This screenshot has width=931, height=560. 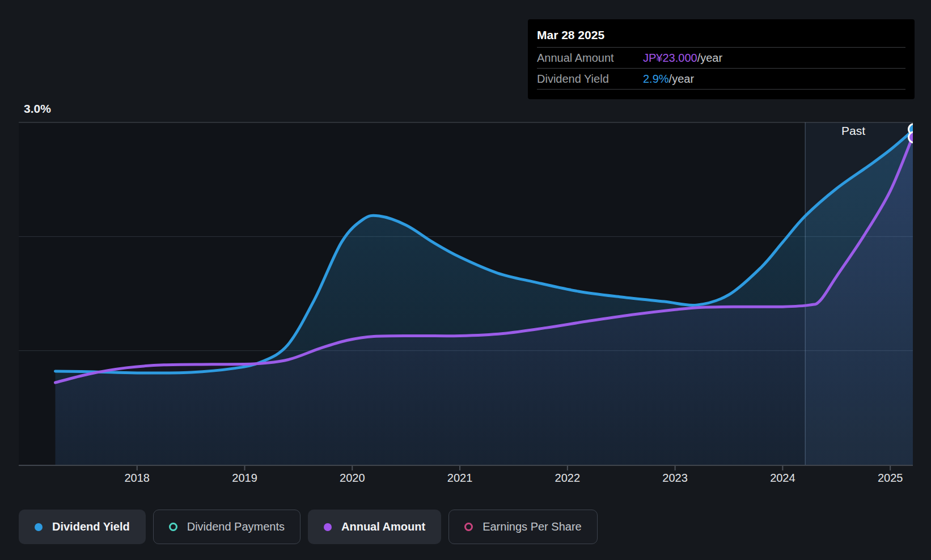 I want to click on legend-label: Dividend Payments, so click(x=236, y=527).